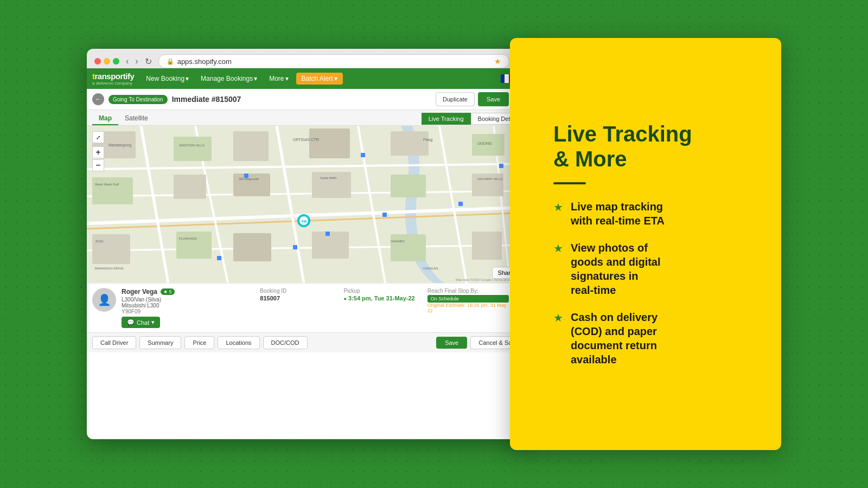 The image size is (868, 488). I want to click on forward-nav-button: ›, so click(137, 61).